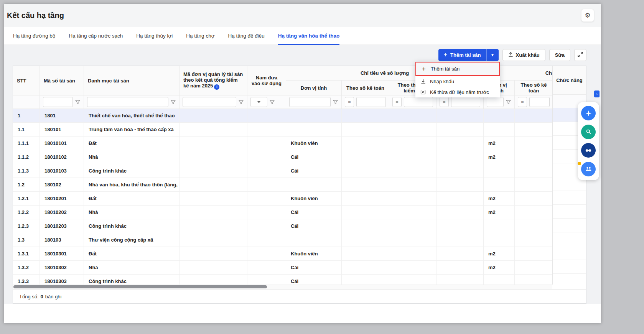  Describe the element at coordinates (283, 287) in the screenshot. I see `horizontal-scrollbar` at that location.